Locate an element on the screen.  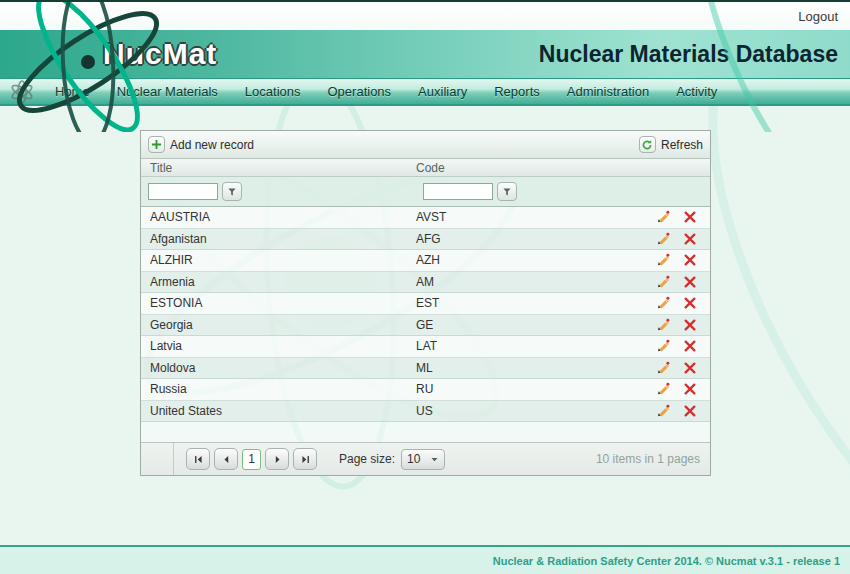
row-title-cell: AAUSTRIA is located at coordinates (278, 217).